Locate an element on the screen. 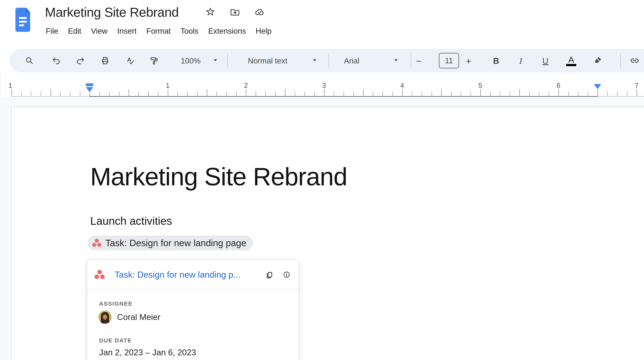  spell-check-button: A is located at coordinates (130, 61).